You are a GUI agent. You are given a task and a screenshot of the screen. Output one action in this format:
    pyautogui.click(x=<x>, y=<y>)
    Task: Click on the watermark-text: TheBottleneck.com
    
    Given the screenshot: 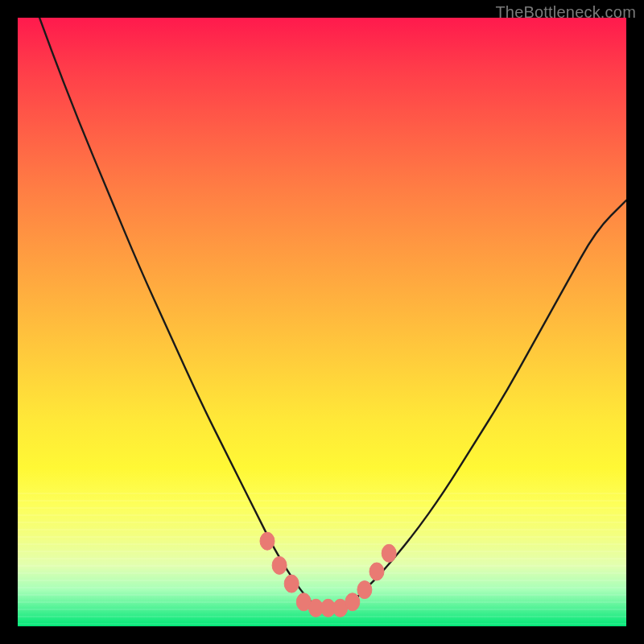 What is the action you would take?
    pyautogui.click(x=565, y=13)
    